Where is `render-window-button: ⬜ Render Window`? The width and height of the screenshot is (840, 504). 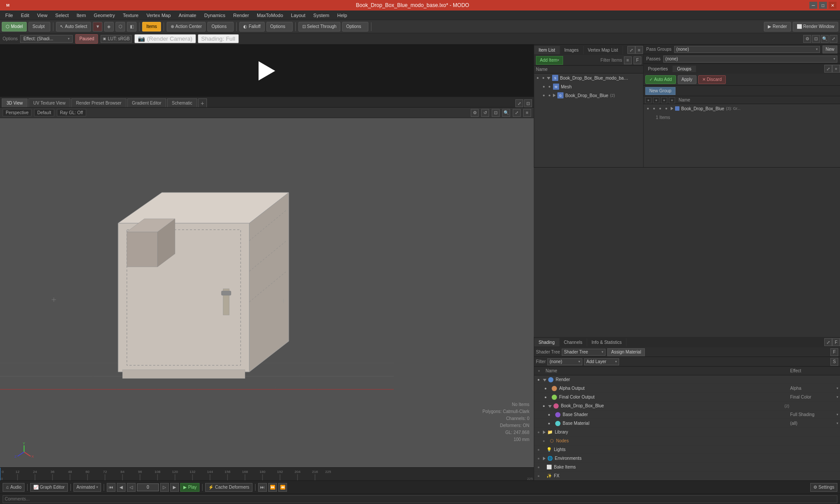 render-window-button: ⬜ Render Window is located at coordinates (816, 27).